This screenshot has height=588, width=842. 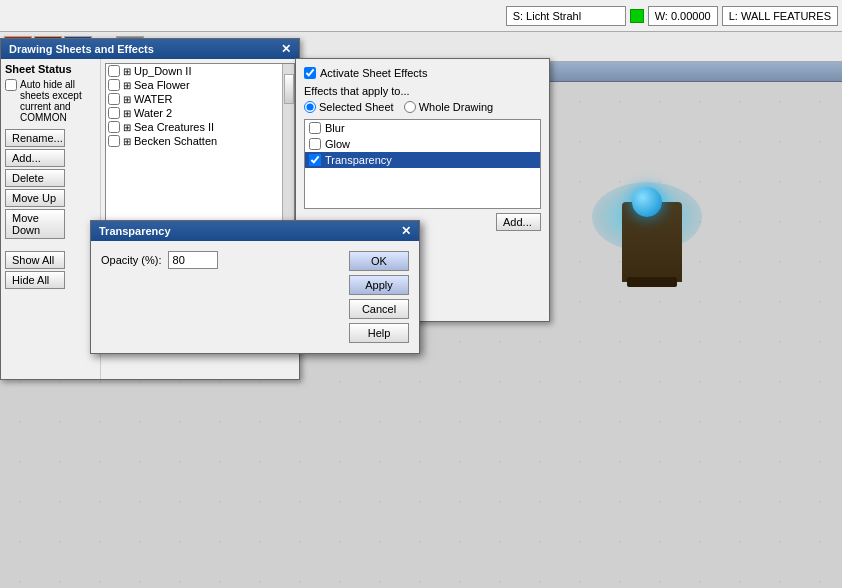 What do you see at coordinates (194, 99) in the screenshot?
I see `list-item: ⊞ WATER` at bounding box center [194, 99].